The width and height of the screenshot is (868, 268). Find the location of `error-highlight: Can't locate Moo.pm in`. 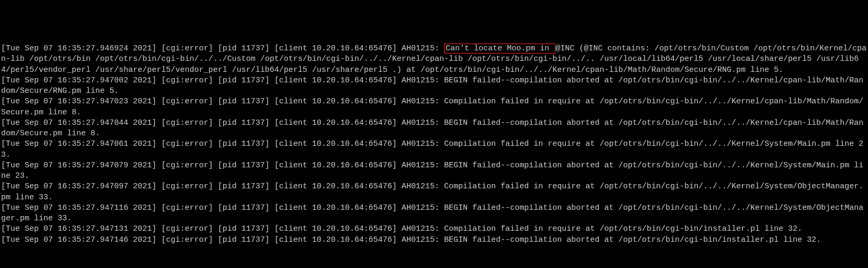

error-highlight: Can't locate Moo.pm in is located at coordinates (499, 48).